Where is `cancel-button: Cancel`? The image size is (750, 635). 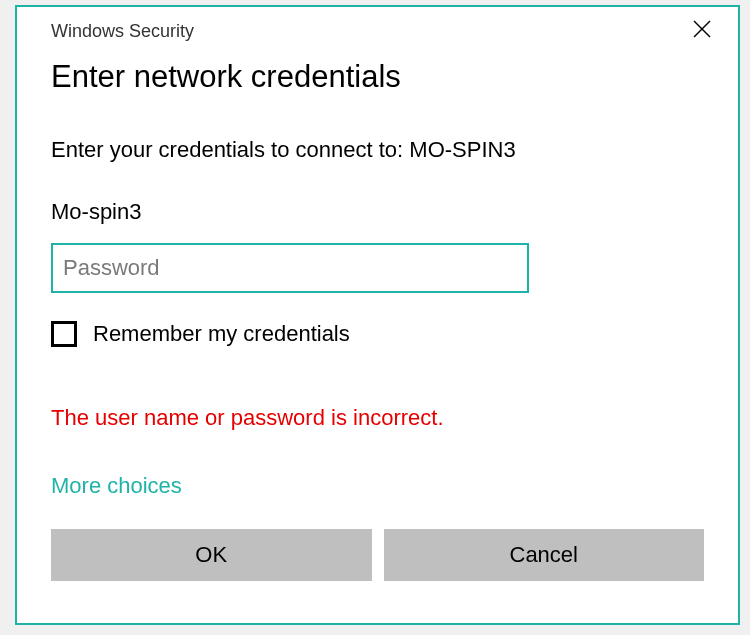
cancel-button: Cancel is located at coordinates (544, 555).